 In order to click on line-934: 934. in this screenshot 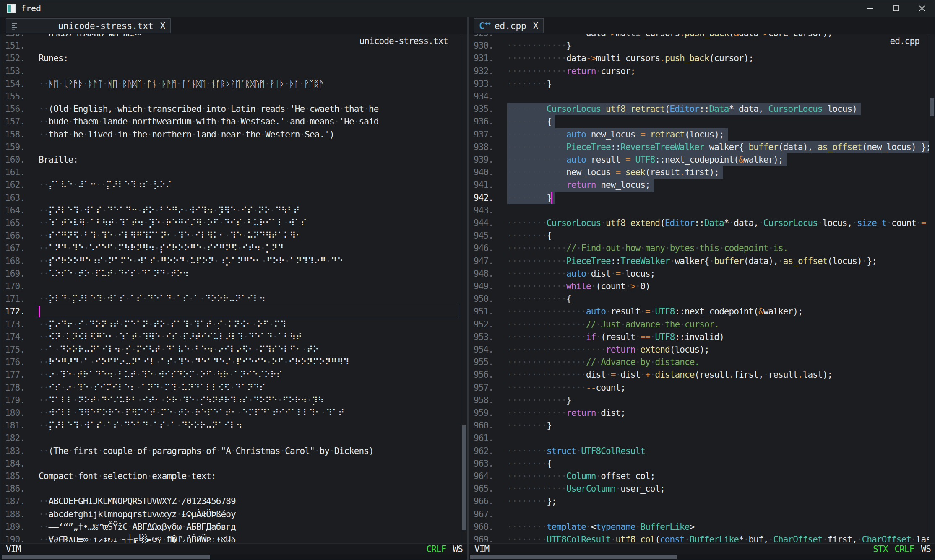, I will do `click(699, 96)`.